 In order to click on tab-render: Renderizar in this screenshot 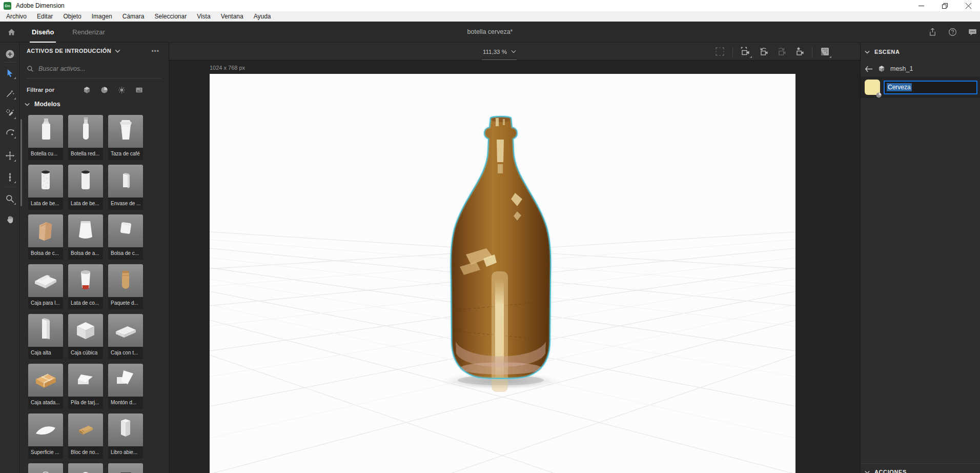, I will do `click(89, 32)`.